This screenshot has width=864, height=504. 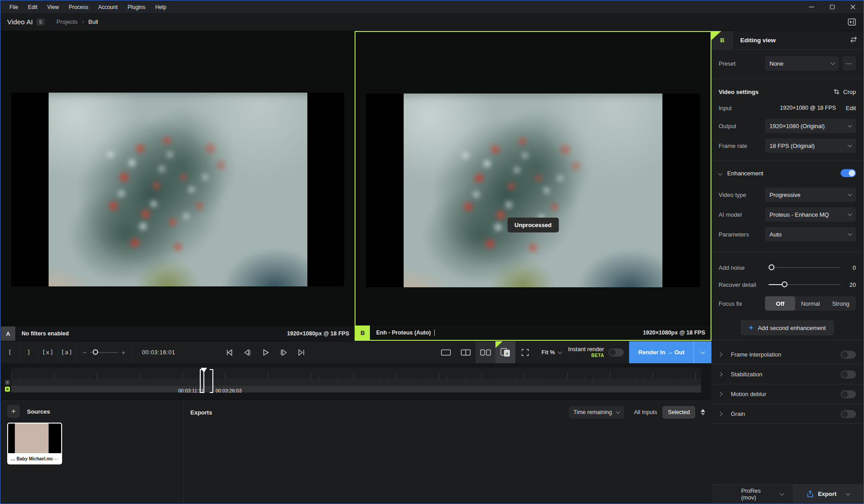 I want to click on clip-more-icon: ⋯, so click(x=56, y=459).